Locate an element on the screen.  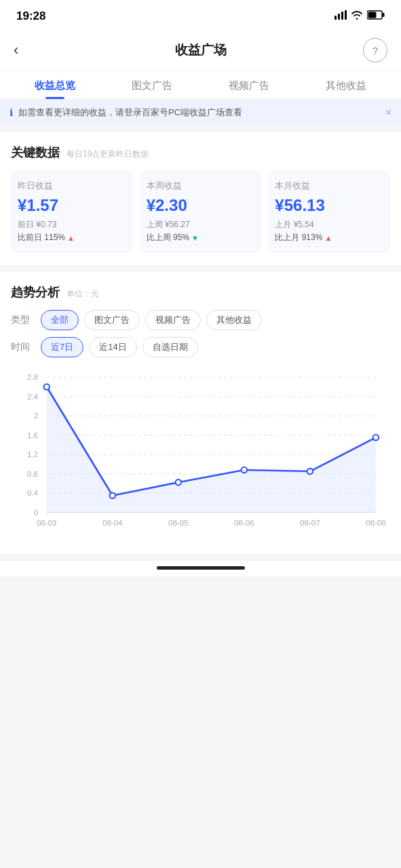
time-filter-label: 时间 is located at coordinates (23, 347).